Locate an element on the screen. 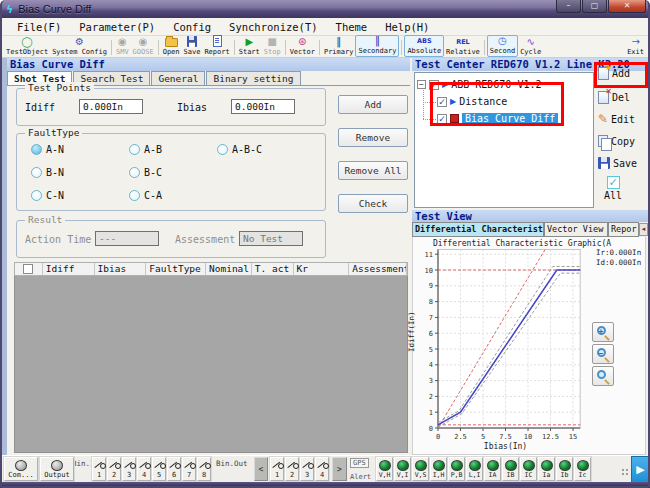 This screenshot has height=488, width=650. radio-a-b-c: A-B-C is located at coordinates (240, 150).